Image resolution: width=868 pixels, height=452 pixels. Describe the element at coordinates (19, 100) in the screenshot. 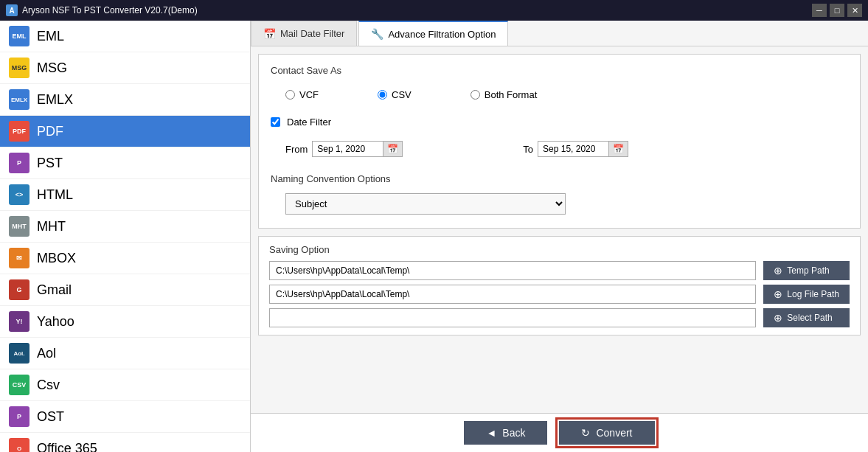

I see `sidebar-icon-emlx: EMLX` at that location.